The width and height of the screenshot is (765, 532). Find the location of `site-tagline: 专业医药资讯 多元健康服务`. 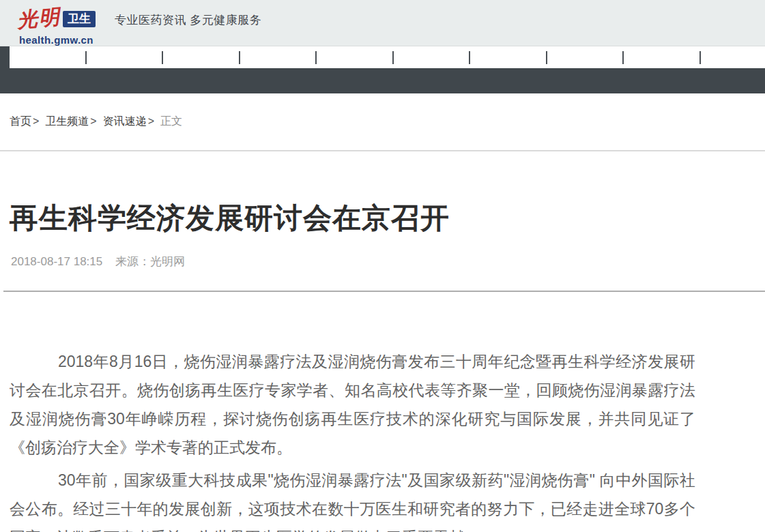

site-tagline: 专业医药资讯 多元健康服务 is located at coordinates (188, 20).